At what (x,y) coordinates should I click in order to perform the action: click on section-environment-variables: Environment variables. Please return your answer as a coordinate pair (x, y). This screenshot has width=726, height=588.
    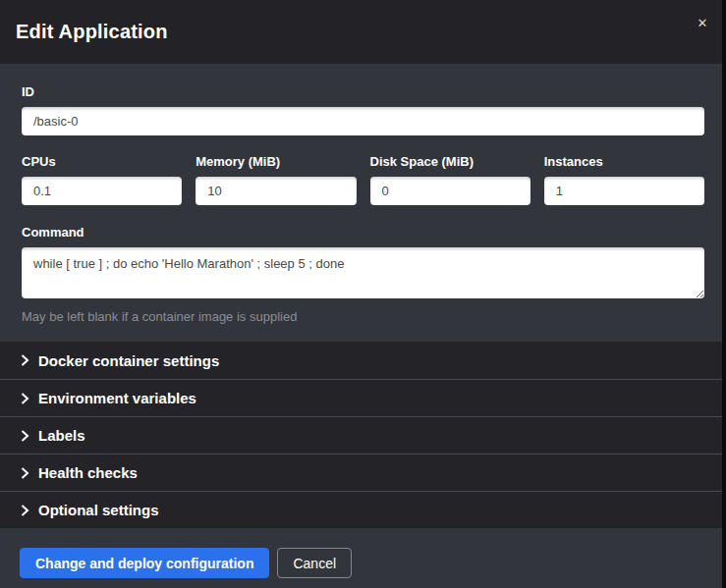
    Looking at the image, I should click on (363, 398).